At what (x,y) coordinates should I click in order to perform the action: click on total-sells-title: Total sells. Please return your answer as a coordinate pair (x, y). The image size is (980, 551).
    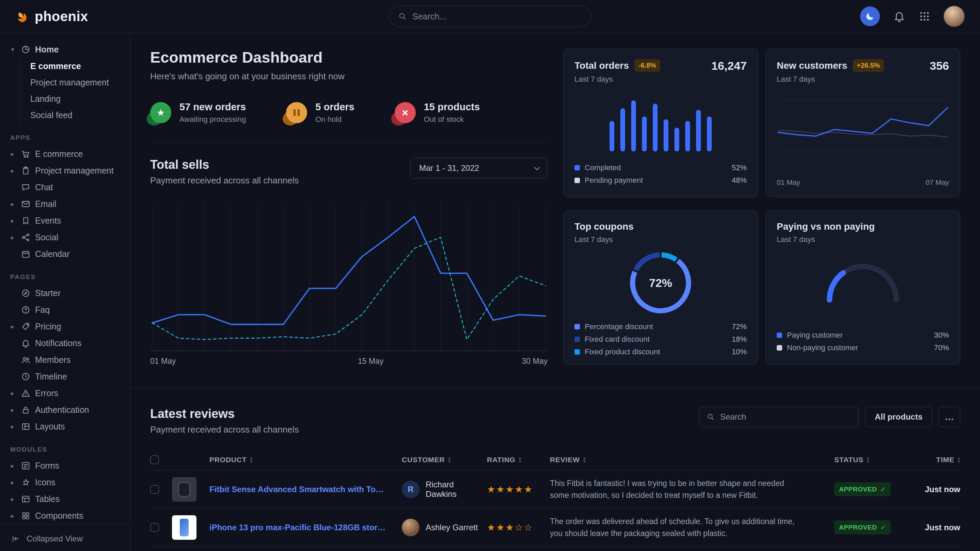
    Looking at the image, I should click on (224, 165).